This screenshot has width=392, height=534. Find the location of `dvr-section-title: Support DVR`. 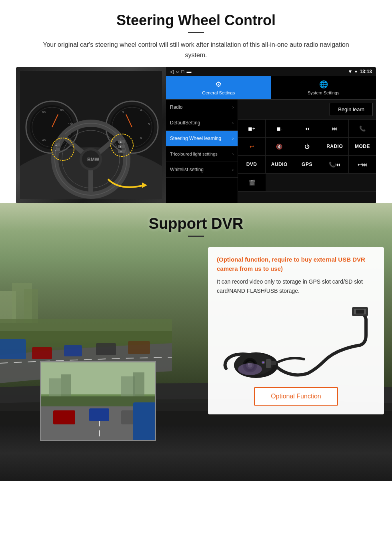

dvr-section-title: Support DVR is located at coordinates (196, 224).